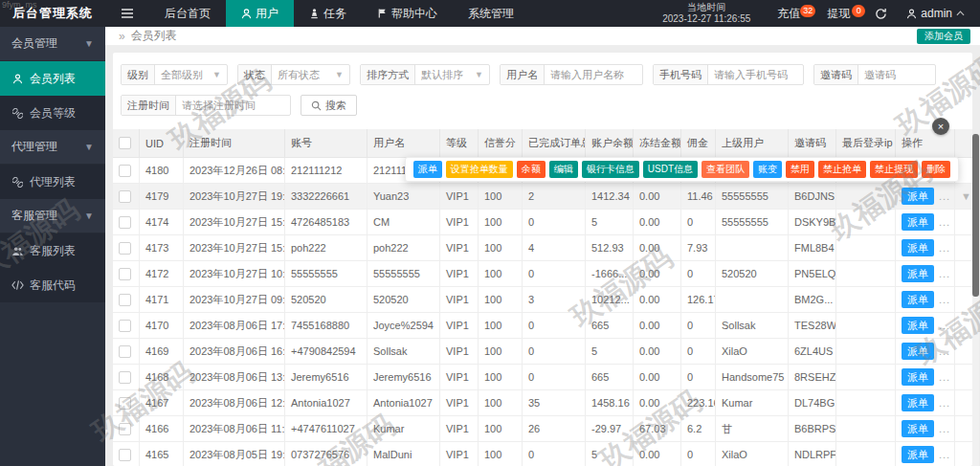 Image resolution: width=980 pixels, height=466 pixels. I want to click on nav-item-tasks: 任务, so click(327, 13).